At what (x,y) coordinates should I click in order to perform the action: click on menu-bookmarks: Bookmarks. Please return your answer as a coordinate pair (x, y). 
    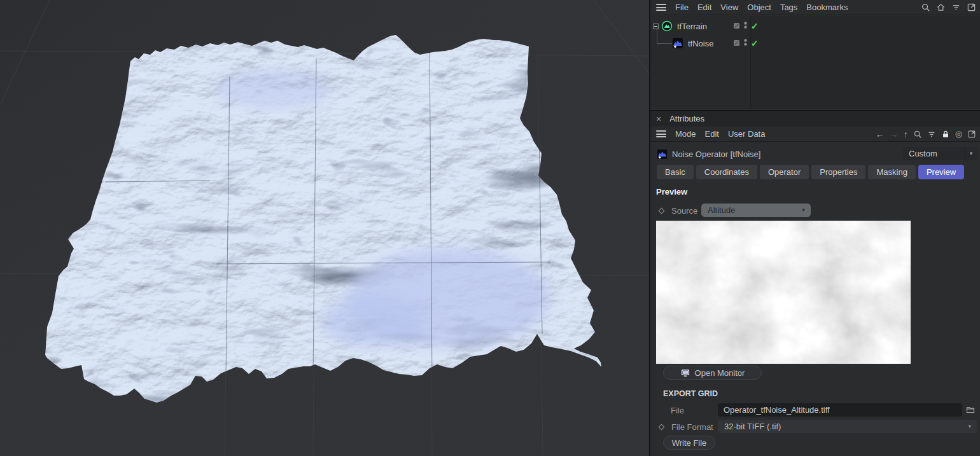
    Looking at the image, I should click on (827, 8).